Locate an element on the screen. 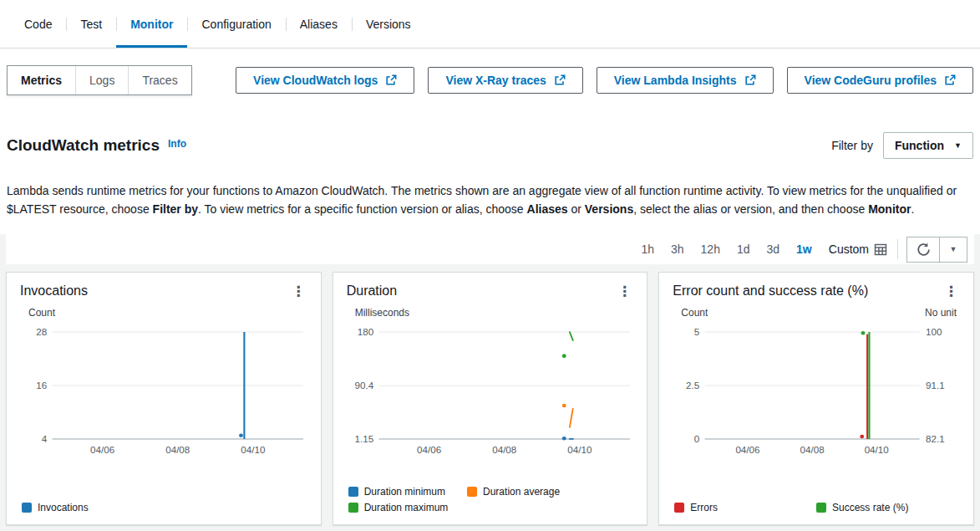  svg-text: 04/08 is located at coordinates (177, 450).